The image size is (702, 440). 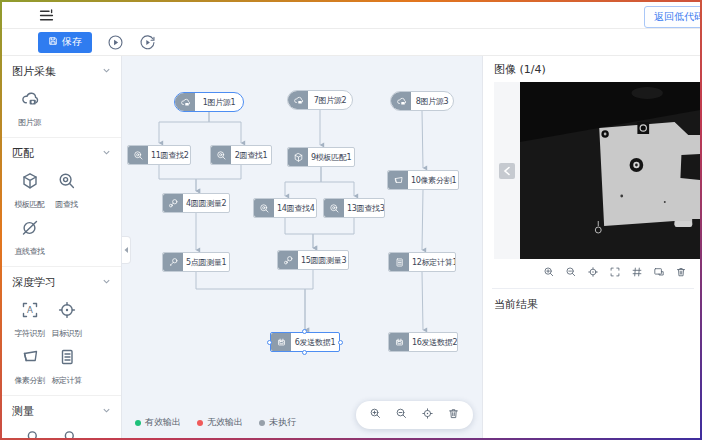 I want to click on run-continuous-button, so click(x=147, y=42).